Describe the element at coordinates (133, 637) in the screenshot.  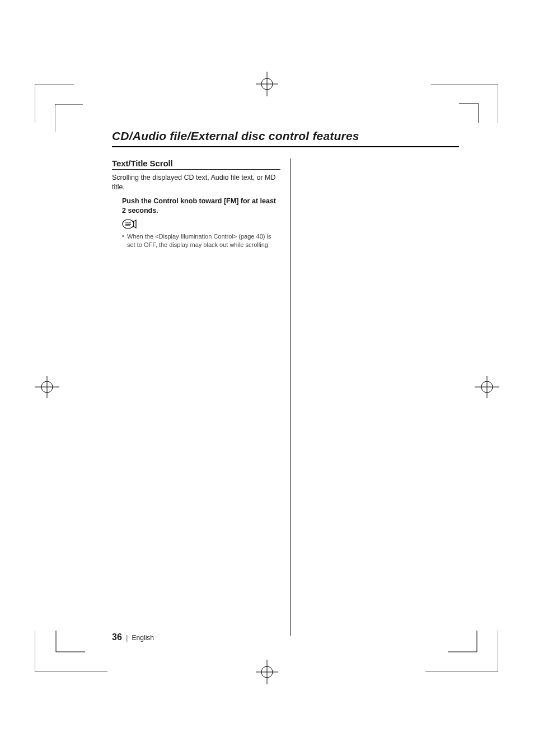
I see `page-footer: 36 | English` at that location.